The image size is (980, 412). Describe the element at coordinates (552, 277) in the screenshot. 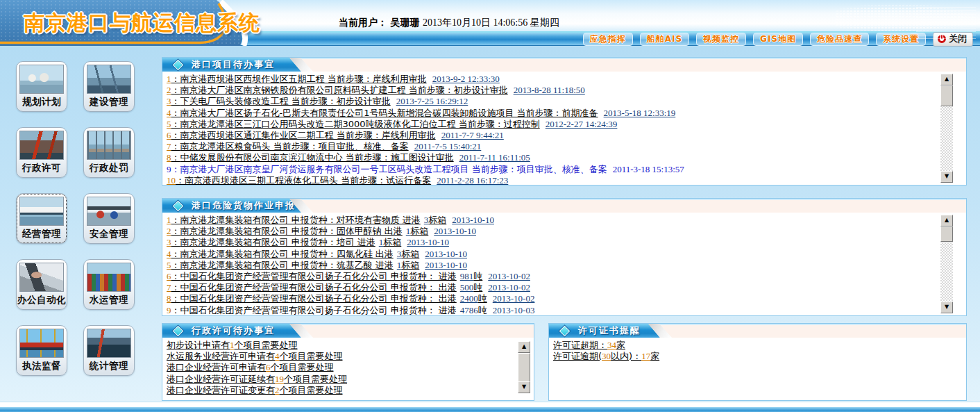

I see `list-item: 6：中国石化集团资产经营管理有限公司扬子石化分公司 申报货种： 进港981吨20…` at that location.